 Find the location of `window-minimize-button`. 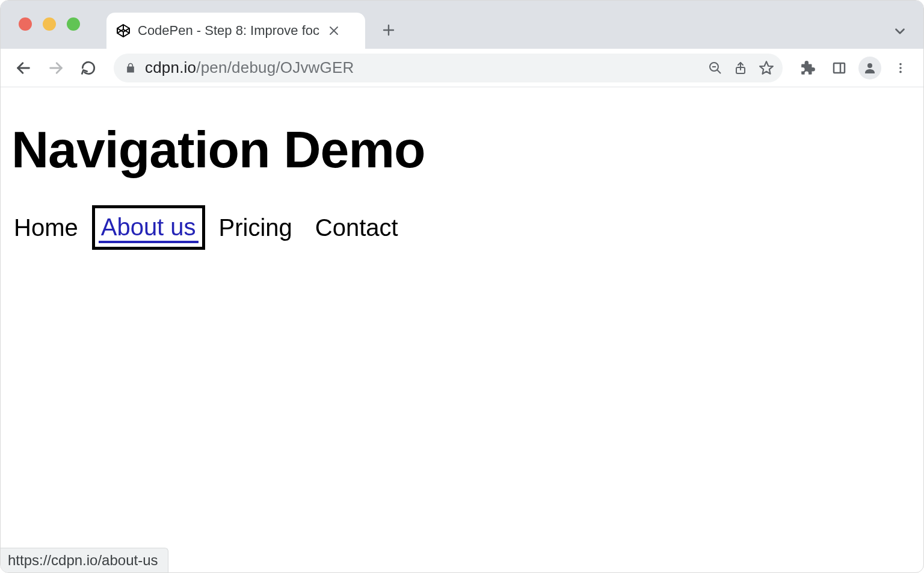

window-minimize-button is located at coordinates (49, 24).